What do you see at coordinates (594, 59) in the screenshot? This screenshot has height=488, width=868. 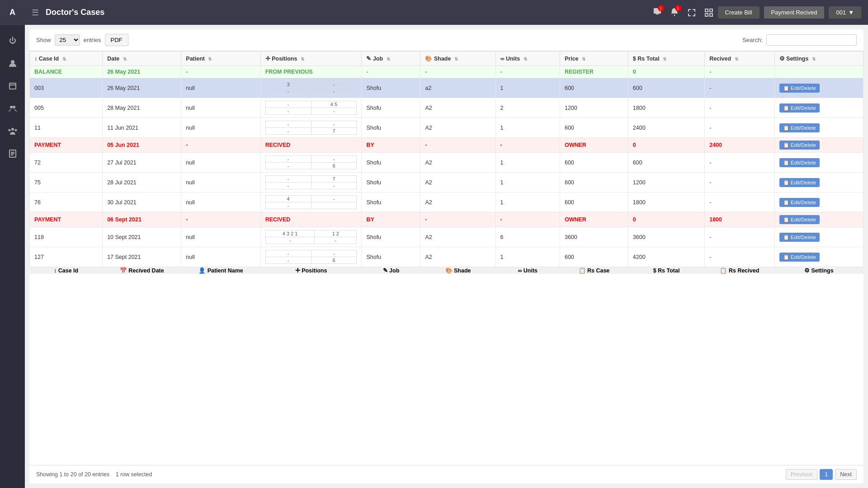 I see `col-header-price: Price ⇅` at bounding box center [594, 59].